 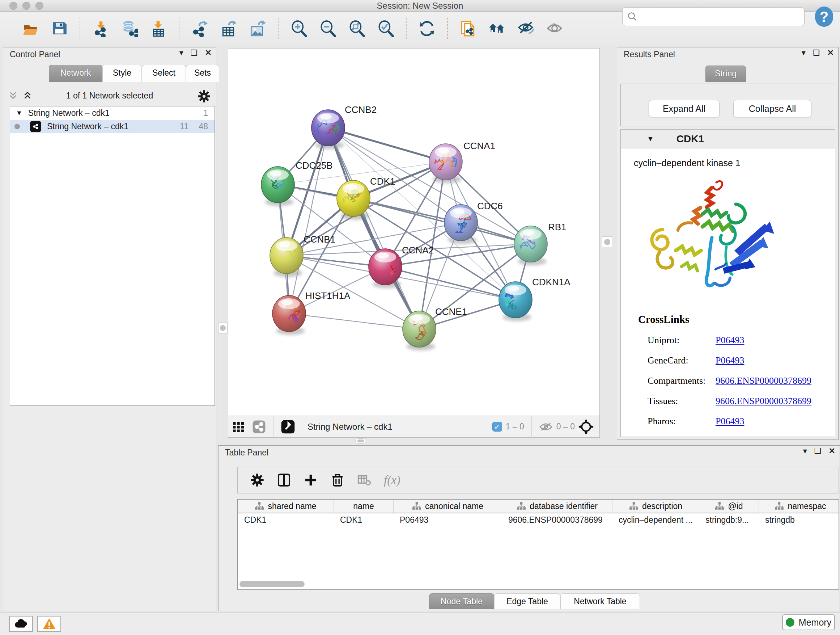 What do you see at coordinates (462, 601) in the screenshot?
I see `tab-node-table: Node Table` at bounding box center [462, 601].